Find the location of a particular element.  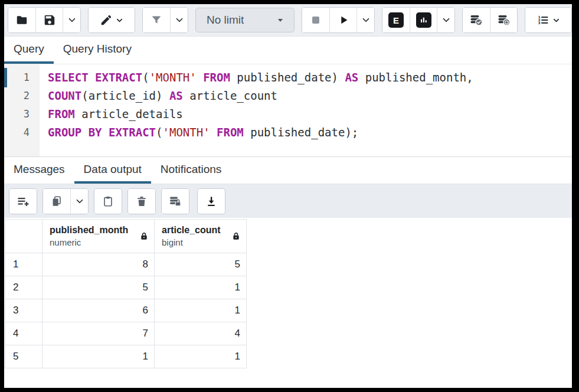

line-number: 4 is located at coordinates (22, 132).